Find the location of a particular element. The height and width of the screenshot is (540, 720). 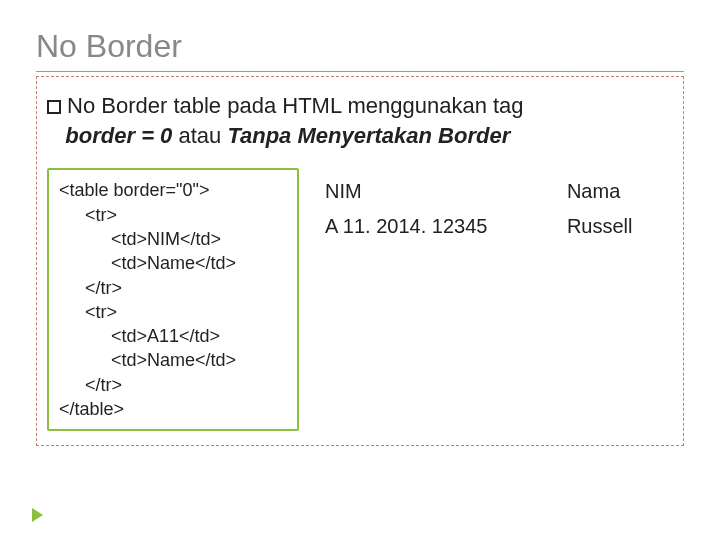

table-row: NIM Nama is located at coordinates (499, 192).